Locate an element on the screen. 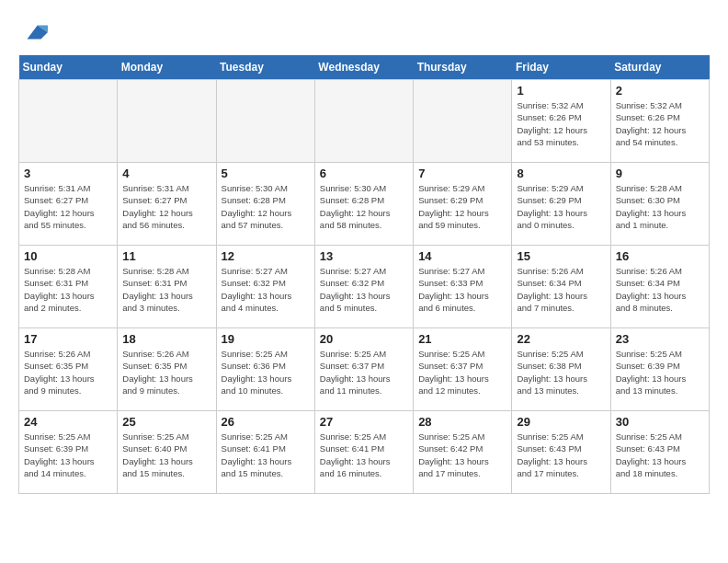 This screenshot has width=728, height=563. day-cell: 16Sunrise: 5:26 AM Sunset: 6:34 PM Dayli… is located at coordinates (660, 287).